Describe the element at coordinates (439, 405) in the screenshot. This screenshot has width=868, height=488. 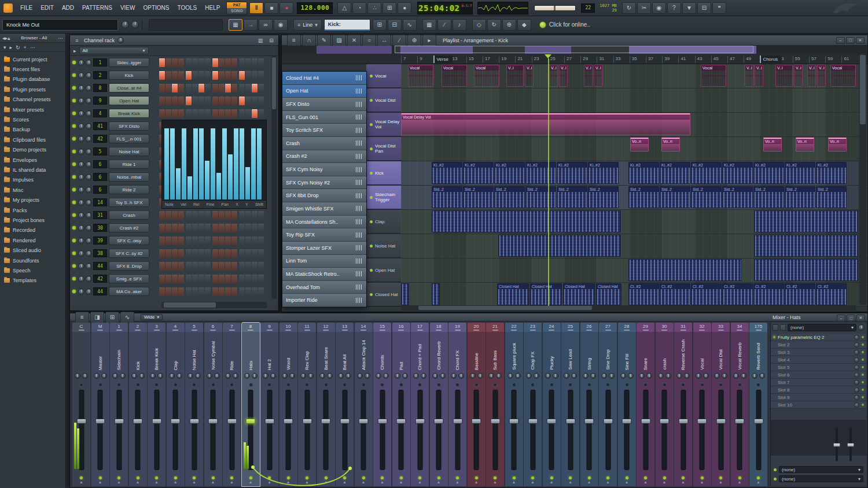
I see `mixer-strip-chord-reverb: 18Chord Reverb▲` at that location.